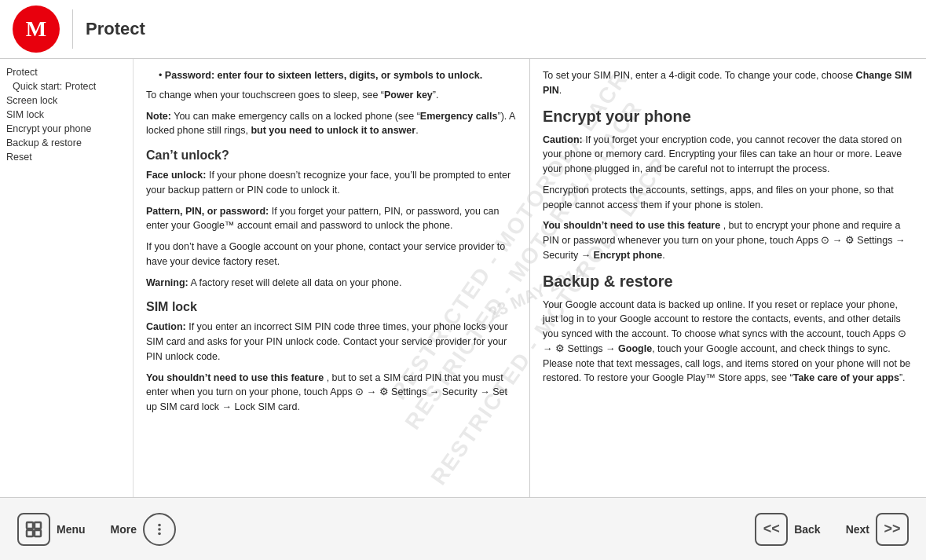  I want to click on footer: Menu More << Back Next >>, so click(463, 529).